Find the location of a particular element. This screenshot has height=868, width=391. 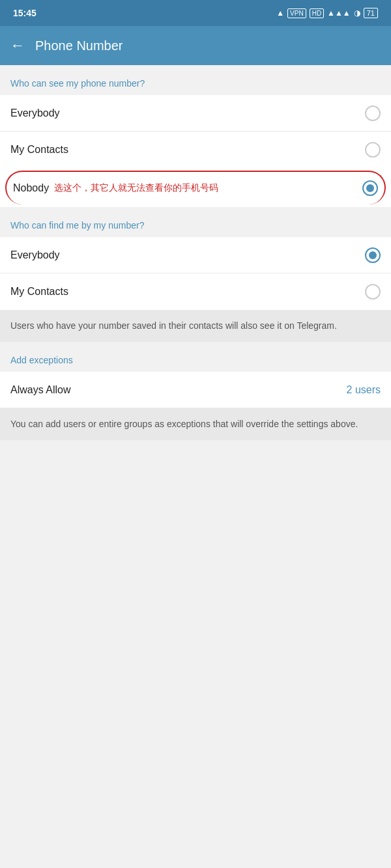

option-everybody1-label: Everybody is located at coordinates (35, 113).